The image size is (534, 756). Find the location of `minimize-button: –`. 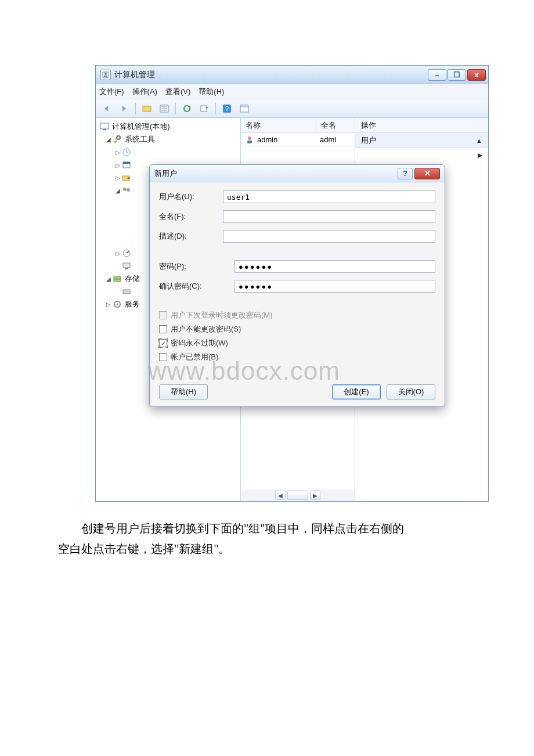

minimize-button: – is located at coordinates (437, 75).